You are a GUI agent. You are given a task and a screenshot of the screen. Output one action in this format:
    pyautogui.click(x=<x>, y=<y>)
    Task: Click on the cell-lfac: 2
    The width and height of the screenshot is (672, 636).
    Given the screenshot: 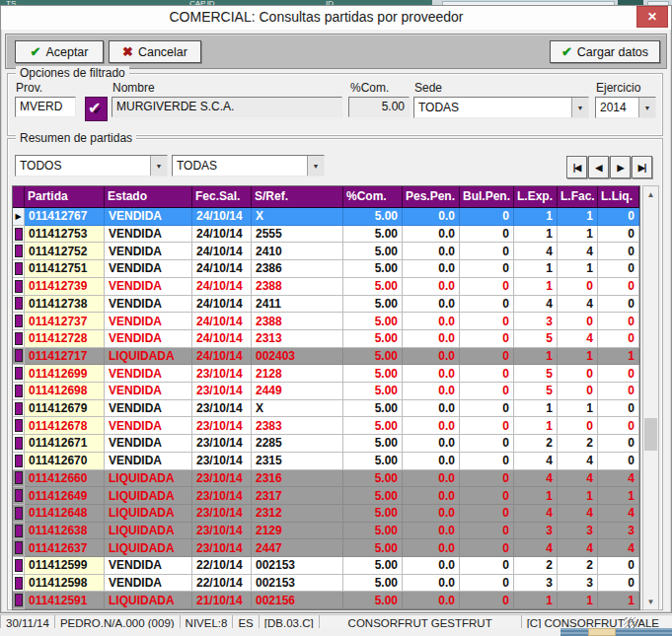 What is the action you would take?
    pyautogui.click(x=578, y=444)
    